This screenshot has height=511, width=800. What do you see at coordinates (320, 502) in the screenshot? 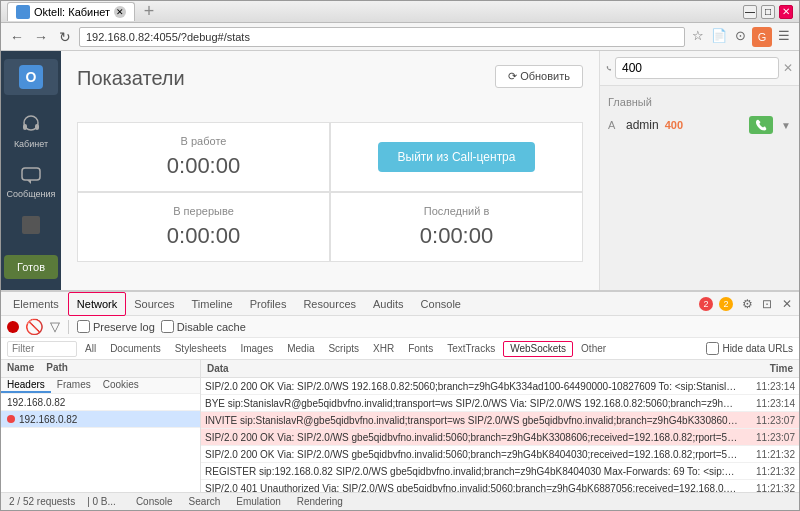
I see `status-tab-rendering: Rendering` at bounding box center [320, 502].